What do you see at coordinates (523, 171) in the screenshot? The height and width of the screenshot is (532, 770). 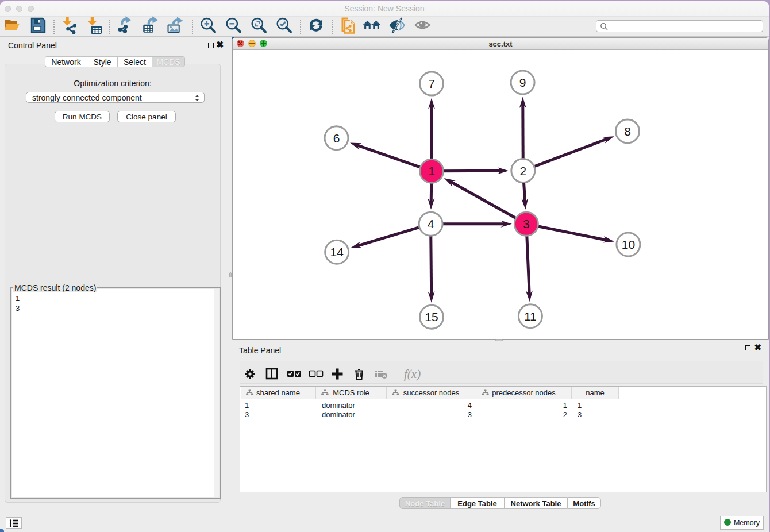 I see `svg-text: 2` at bounding box center [523, 171].